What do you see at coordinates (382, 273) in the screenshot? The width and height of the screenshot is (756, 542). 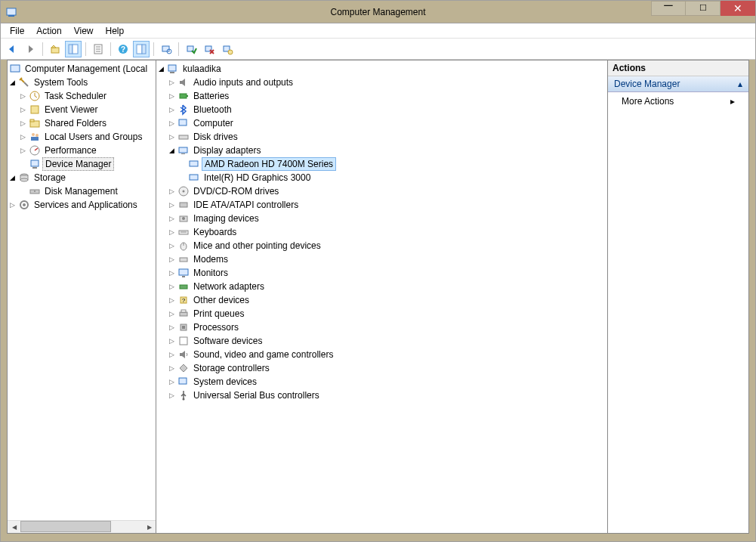 I see `device-monitors: ▷Monitors` at bounding box center [382, 273].